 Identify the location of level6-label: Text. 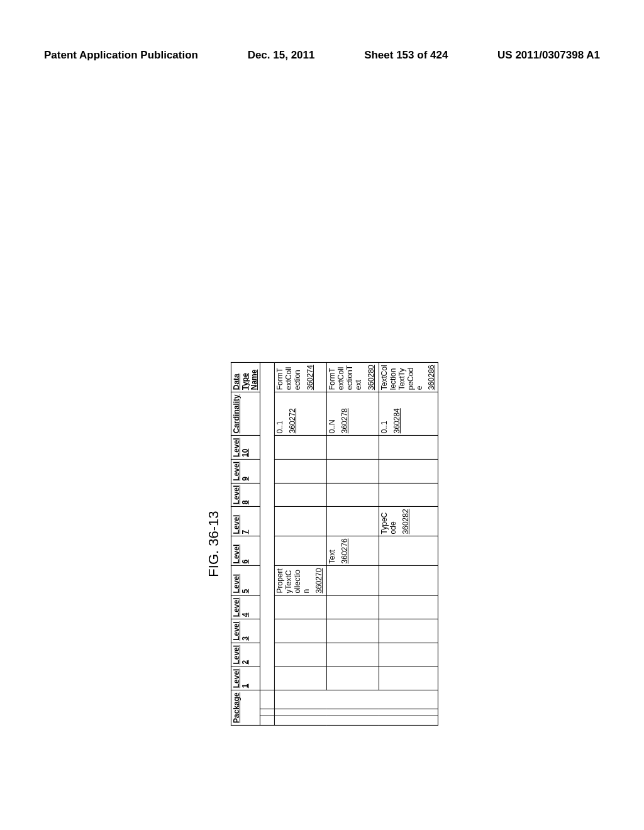
(333, 551).